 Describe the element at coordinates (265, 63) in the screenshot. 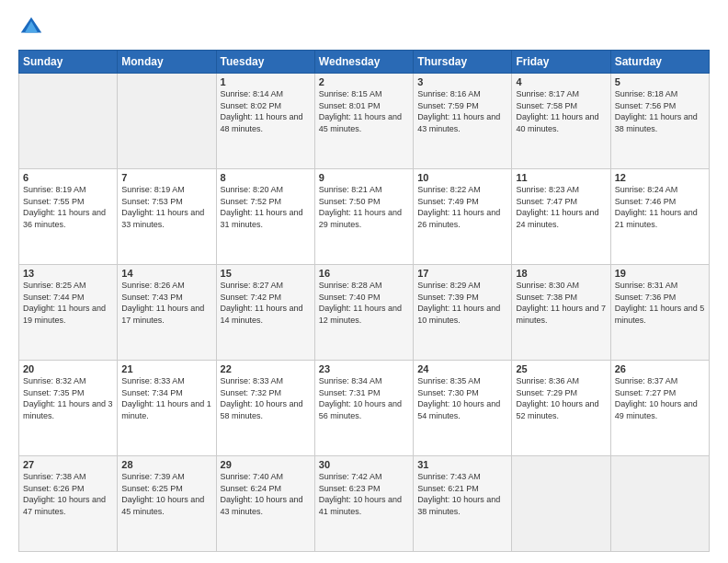

I see `day-header-tuesday: Tuesday` at that location.